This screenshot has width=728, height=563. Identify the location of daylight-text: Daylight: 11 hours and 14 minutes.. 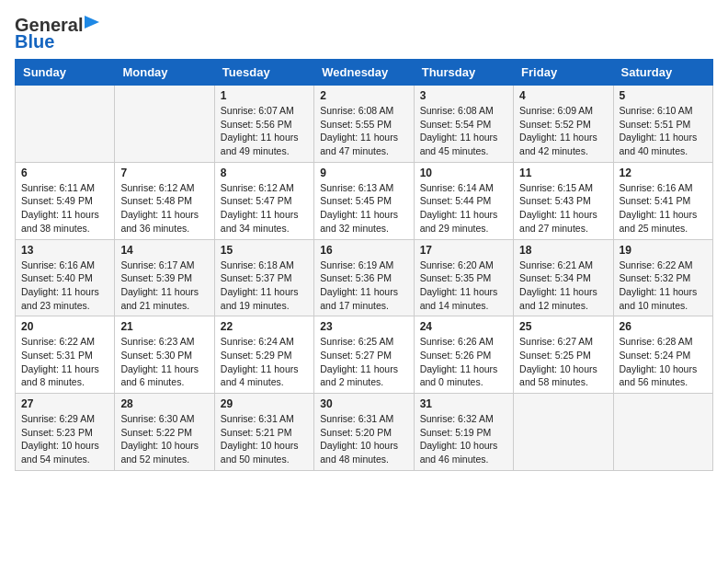
(463, 298).